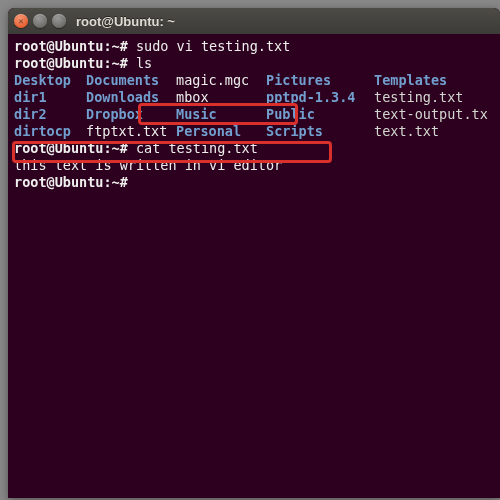 The width and height of the screenshot is (500, 500). Describe the element at coordinates (131, 132) in the screenshot. I see `ls-entry: ftptxt.txt` at that location.